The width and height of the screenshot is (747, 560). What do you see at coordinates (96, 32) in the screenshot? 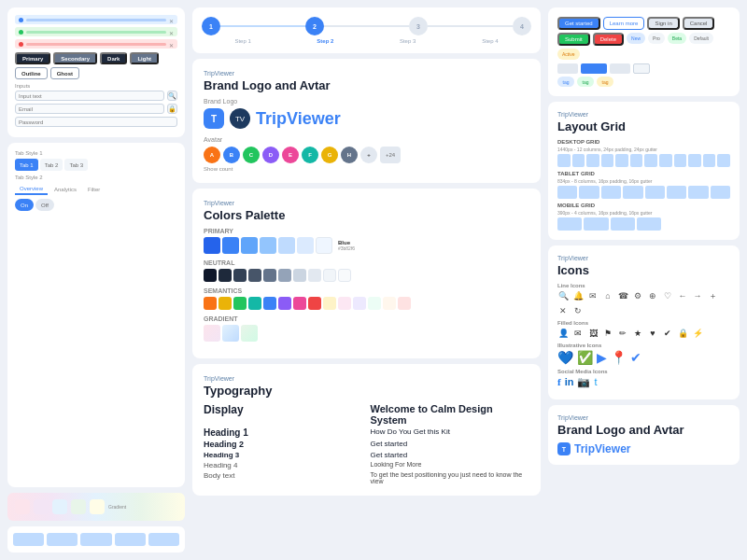
I see `alert-success: ✕` at bounding box center [96, 32].